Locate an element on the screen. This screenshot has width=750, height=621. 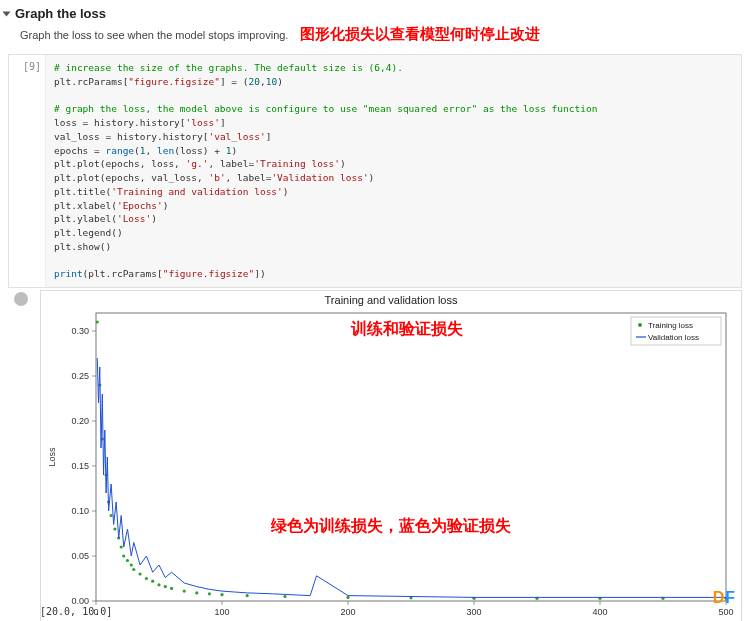
svg-text: Training loss is located at coordinates (670, 326).